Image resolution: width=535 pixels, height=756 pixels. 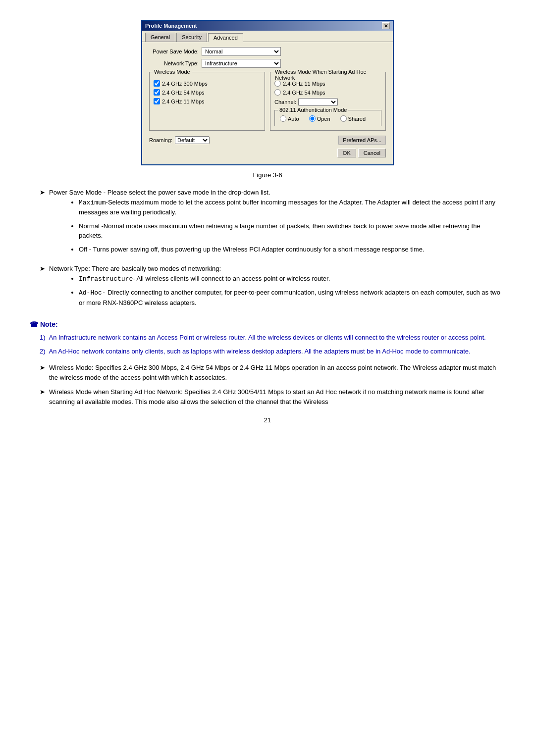 What do you see at coordinates (268, 101) in the screenshot?
I see `sections-row: Wireless Mode 2.4 GHz 300 Mbps 2.4 GHz 5…` at bounding box center [268, 101].